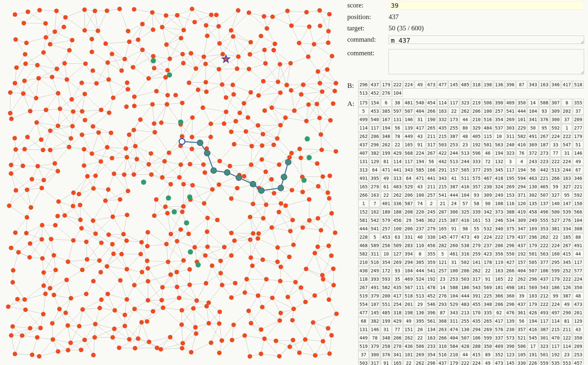  I want to click on list-a-cell: 453, so click(375, 111).